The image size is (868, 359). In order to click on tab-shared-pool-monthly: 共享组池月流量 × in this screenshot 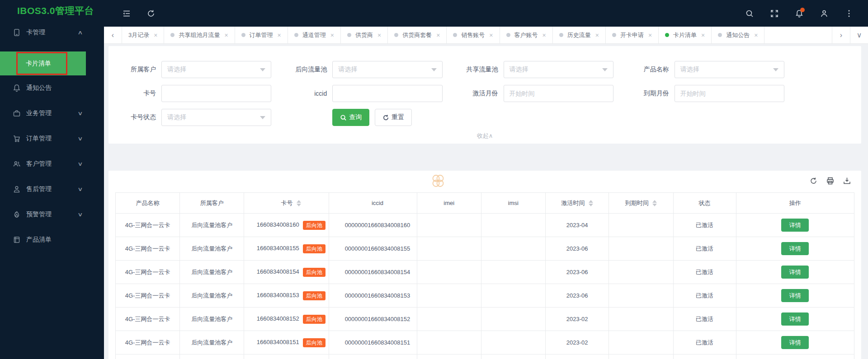, I will do `click(199, 35)`.